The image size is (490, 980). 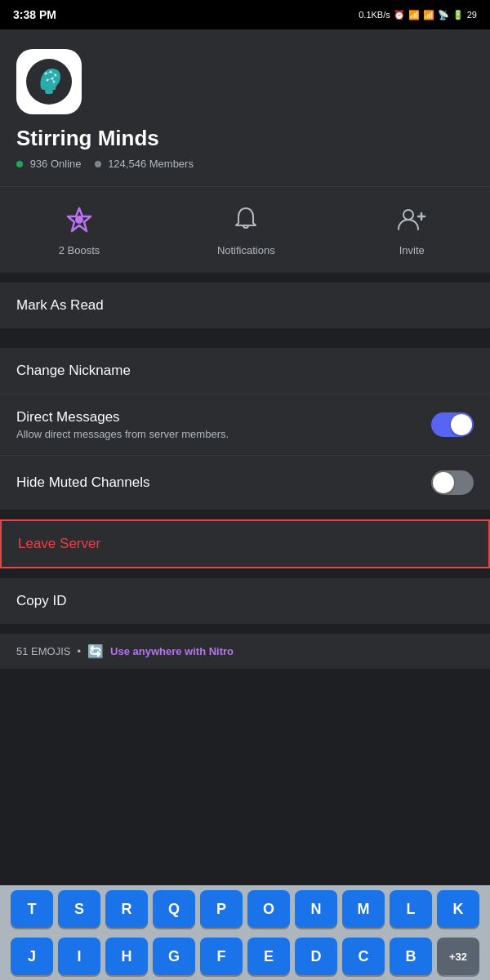 What do you see at coordinates (472, 15) in the screenshot?
I see `battery-level: 29` at bounding box center [472, 15].